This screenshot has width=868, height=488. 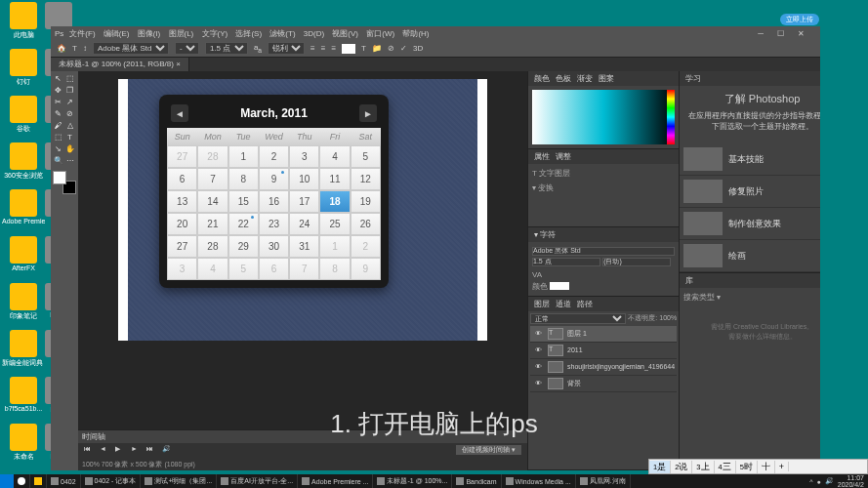 What do you see at coordinates (178, 64) in the screenshot?
I see `close-tab-icon: ×` at bounding box center [178, 64].